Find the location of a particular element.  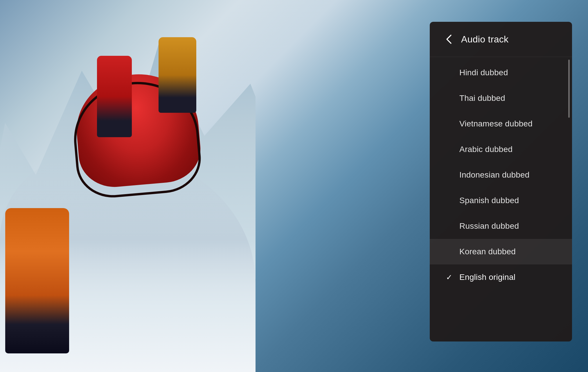

track-label-spanish-dubbed: Spanish dubbed is located at coordinates (489, 201).